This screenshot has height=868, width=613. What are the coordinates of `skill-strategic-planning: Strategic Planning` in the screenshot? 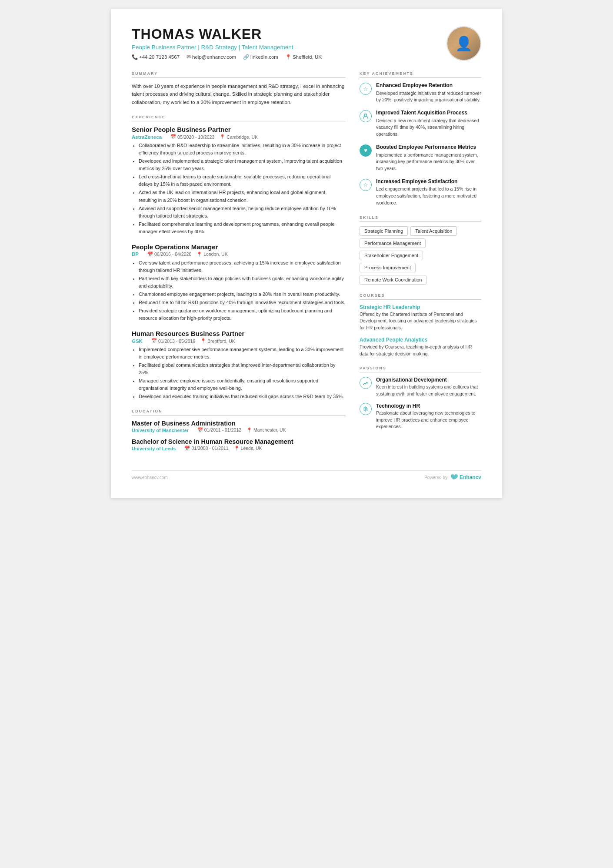 It's located at (383, 231).